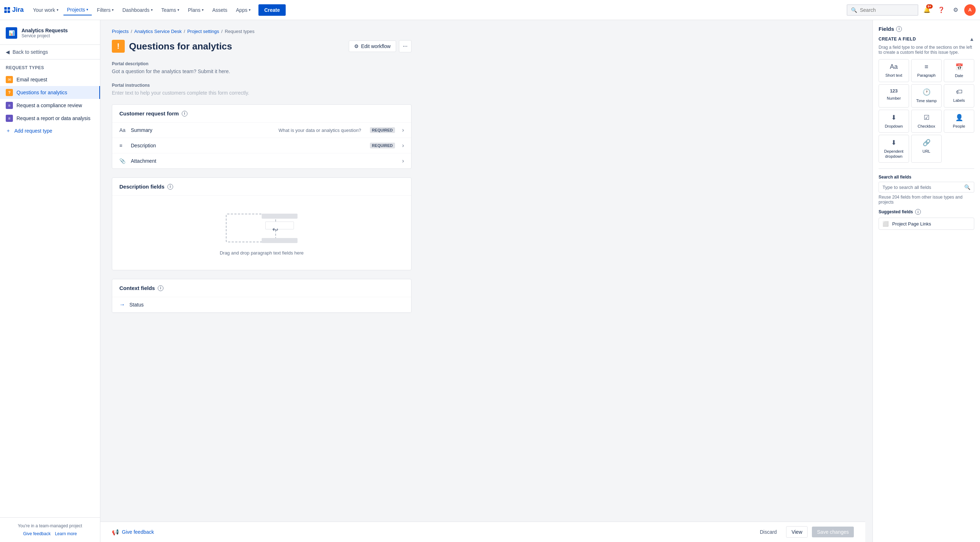 The width and height of the screenshot is (980, 542). Describe the element at coordinates (406, 46) in the screenshot. I see `more-options-button: ···` at that location.